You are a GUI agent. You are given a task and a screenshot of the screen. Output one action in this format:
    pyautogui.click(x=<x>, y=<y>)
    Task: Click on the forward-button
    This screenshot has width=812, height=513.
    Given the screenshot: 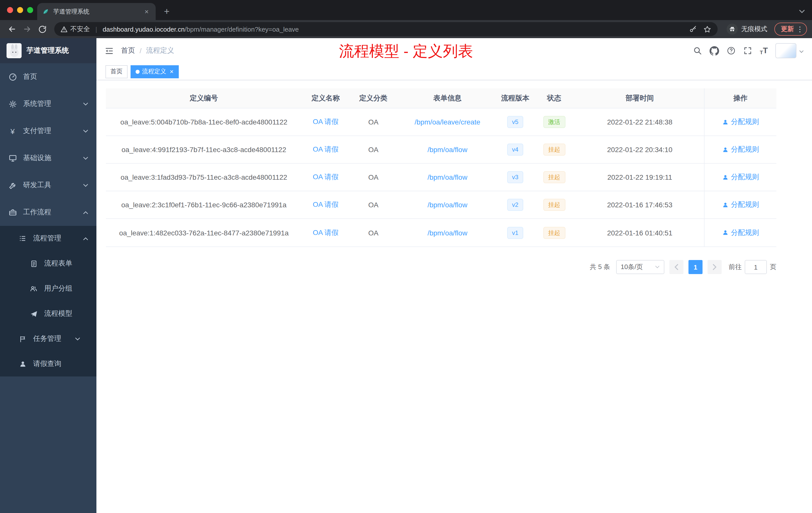 What is the action you would take?
    pyautogui.click(x=27, y=29)
    